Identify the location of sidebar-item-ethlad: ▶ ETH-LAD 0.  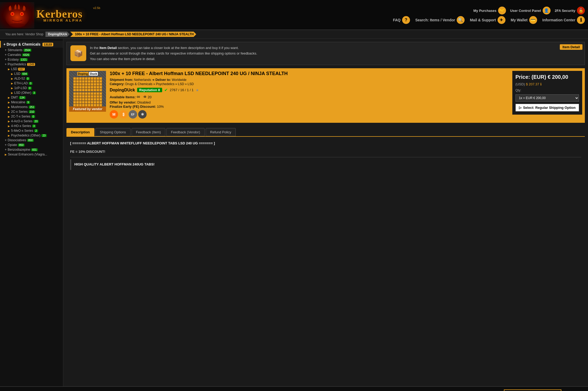
(32, 83).